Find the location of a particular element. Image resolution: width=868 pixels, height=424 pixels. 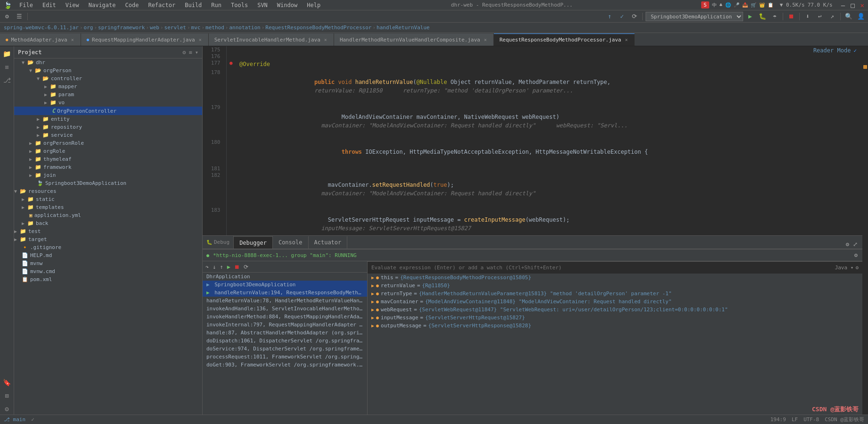

svn-commit-btn: ✓ is located at coordinates (622, 17).